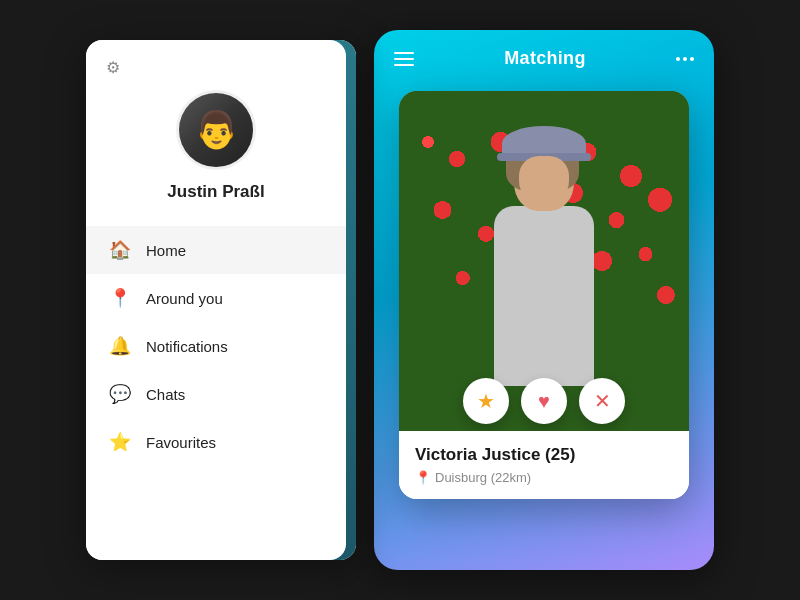 The height and width of the screenshot is (600, 800). Describe the element at coordinates (544, 176) in the screenshot. I see `person-head` at that location.